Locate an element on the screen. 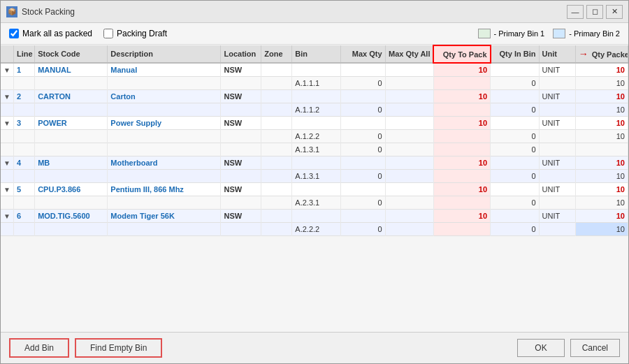  header-zone: Zone is located at coordinates (277, 54).